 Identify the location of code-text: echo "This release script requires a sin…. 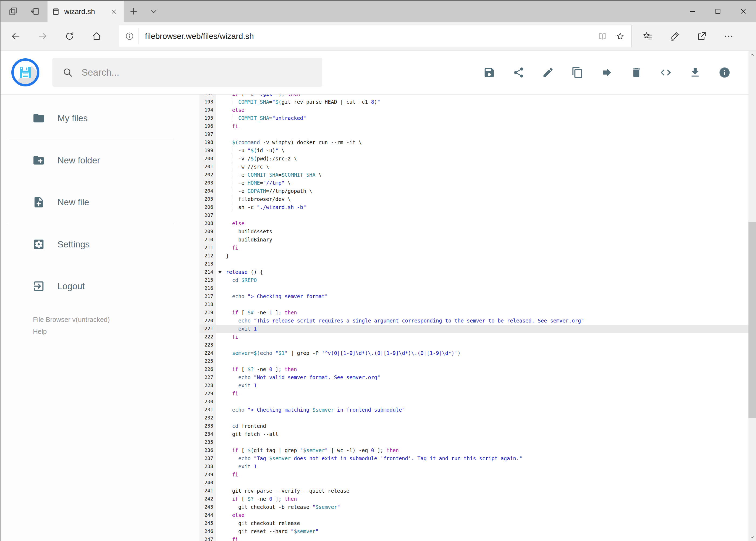
(486, 320).